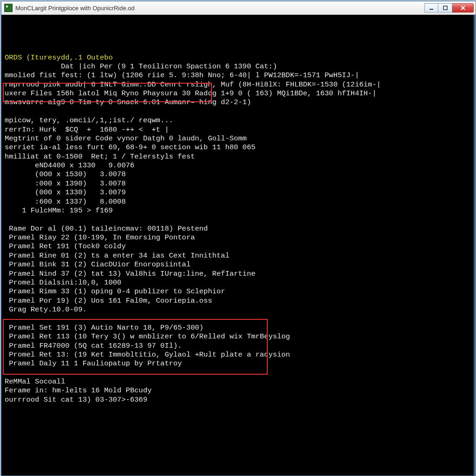  What do you see at coordinates (238, 246) in the screenshot?
I see `terminal-line: Pramel Ret 191 (Tock0 coldy` at bounding box center [238, 246].